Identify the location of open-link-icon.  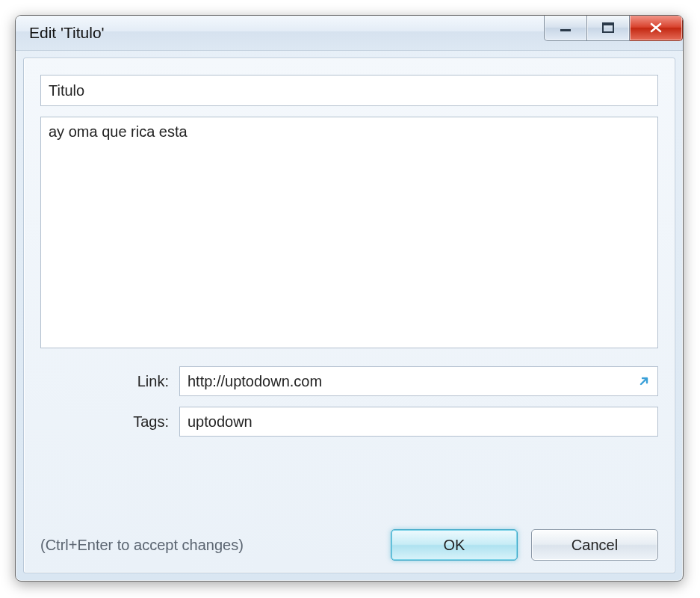
(644, 381).